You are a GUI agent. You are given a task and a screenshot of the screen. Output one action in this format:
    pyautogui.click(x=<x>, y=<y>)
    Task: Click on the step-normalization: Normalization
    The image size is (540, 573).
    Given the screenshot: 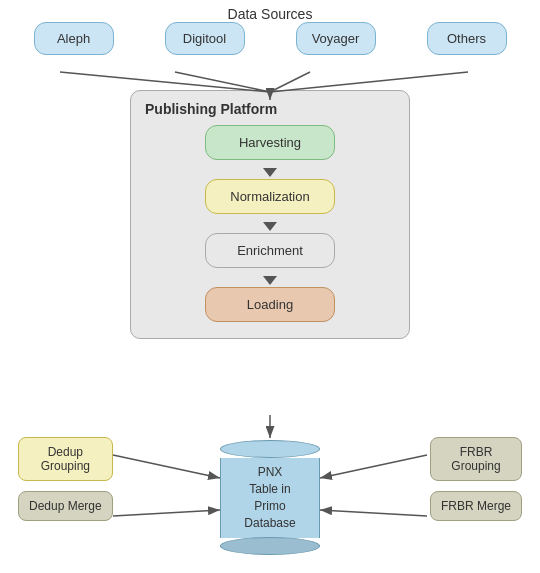 What is the action you would take?
    pyautogui.click(x=270, y=196)
    